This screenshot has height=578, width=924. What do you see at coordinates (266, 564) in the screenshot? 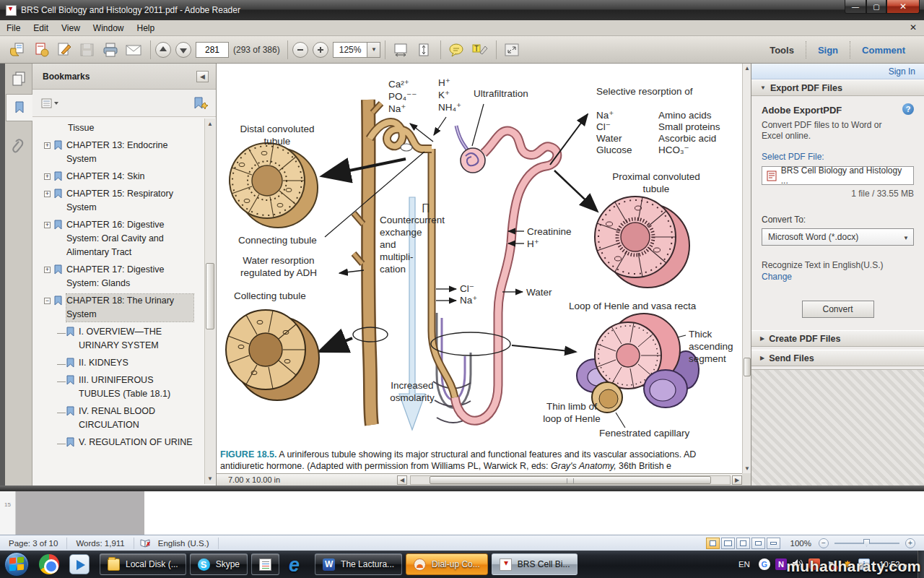
I see `taskbar-text-document` at bounding box center [266, 564].